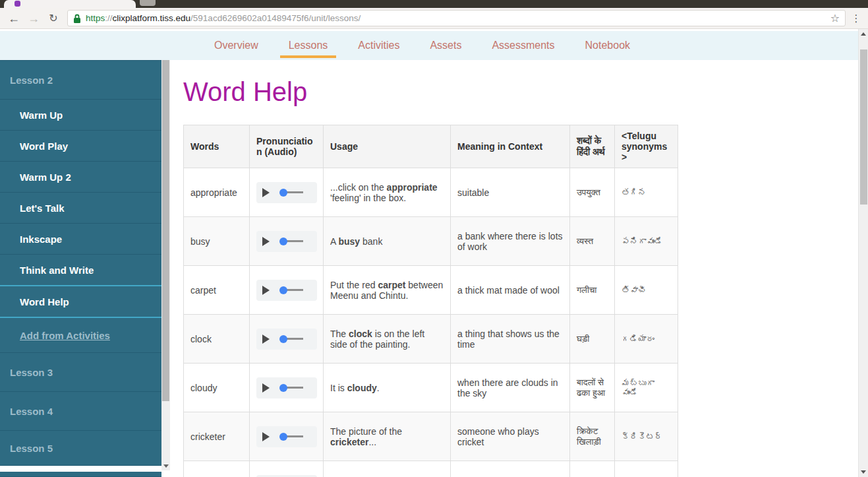  Describe the element at coordinates (593, 437) in the screenshot. I see `hindi-meaning-cell: क्रिकेट खिलाड़ी` at that location.